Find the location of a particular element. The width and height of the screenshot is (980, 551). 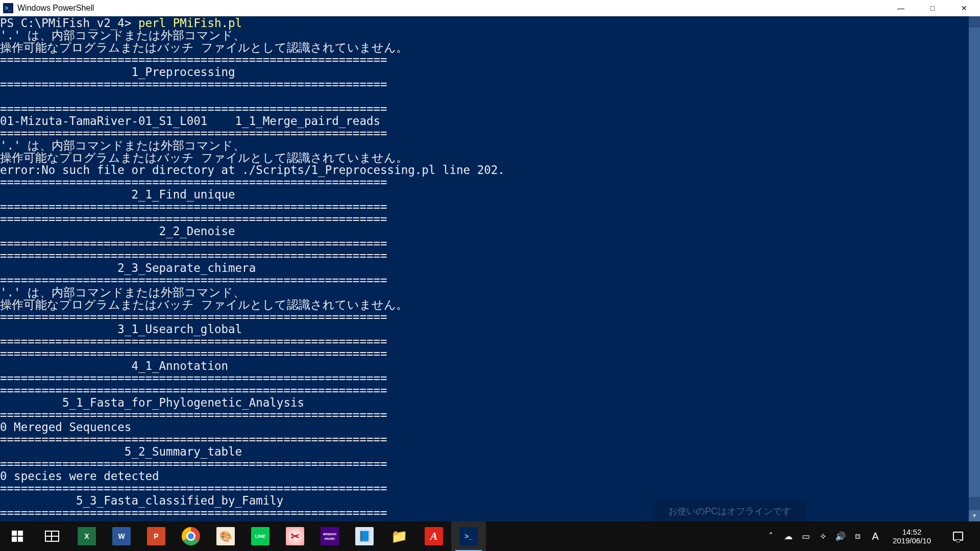

prompt-prefix: PS C:\PMiFish_v2_4> is located at coordinates (69, 23).